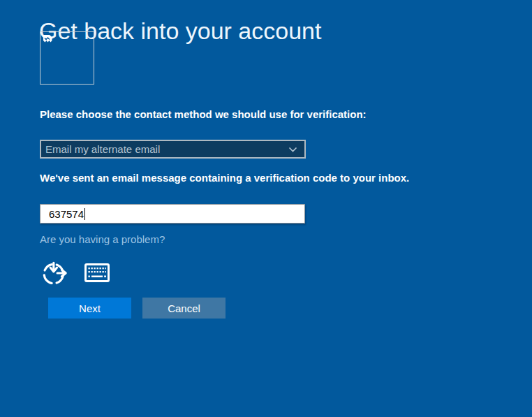  I want to click on broken-image-icon, so click(47, 41).